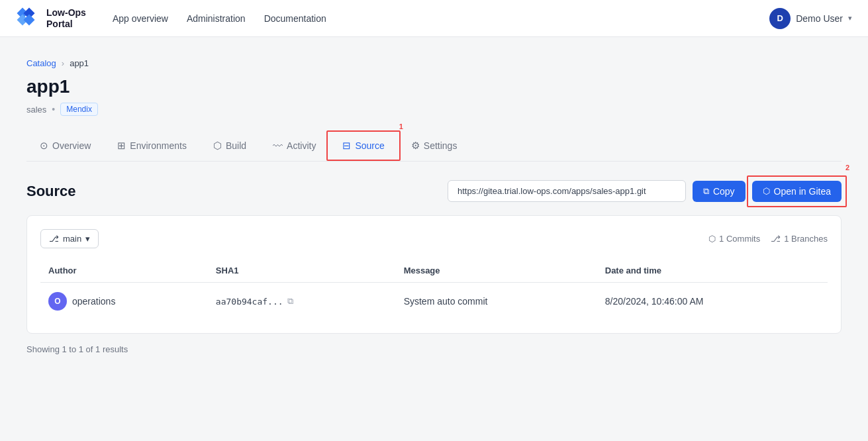  I want to click on breadcrumb-current: app1, so click(79, 64).